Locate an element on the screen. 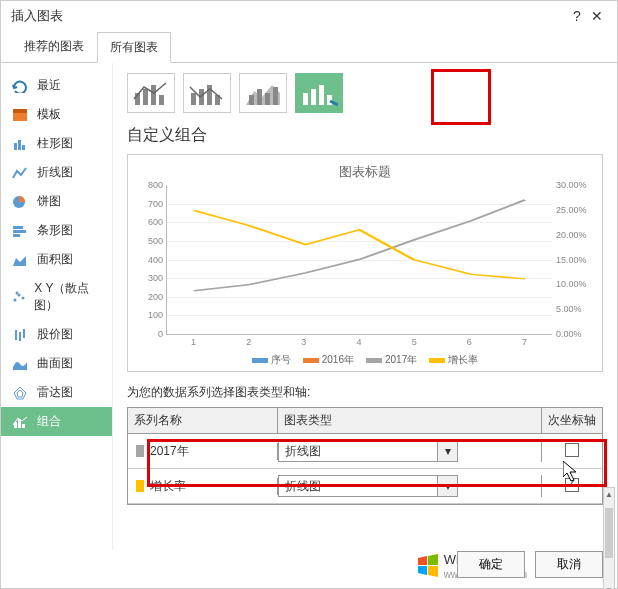 This screenshot has width=618, height=589. line-chart-icon is located at coordinates (20, 173).